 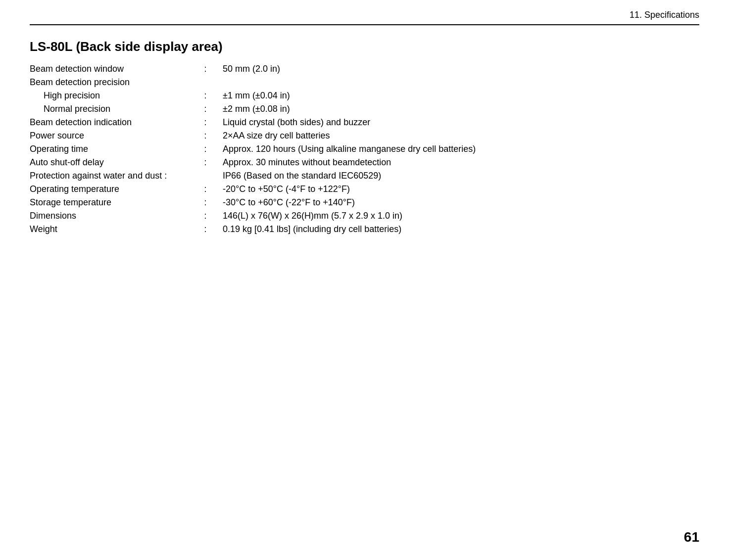 What do you see at coordinates (456, 136) in the screenshot?
I see `spec-value: 2×AA size dry cell batteries` at bounding box center [456, 136].